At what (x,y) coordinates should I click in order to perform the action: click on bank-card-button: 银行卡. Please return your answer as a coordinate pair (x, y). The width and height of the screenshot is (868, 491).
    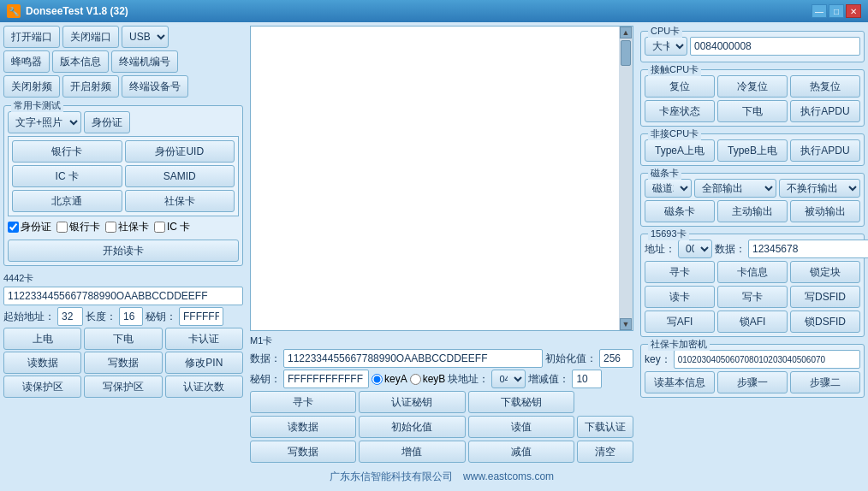
    Looking at the image, I should click on (67, 151).